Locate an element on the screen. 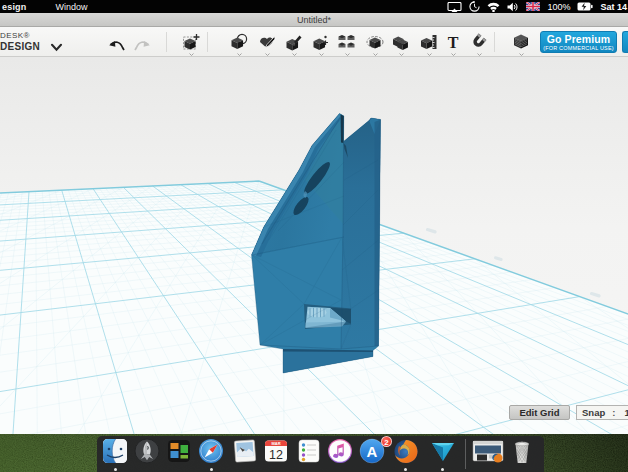 The width and height of the screenshot is (628, 472). battery-charging-icon is located at coordinates (585, 6).